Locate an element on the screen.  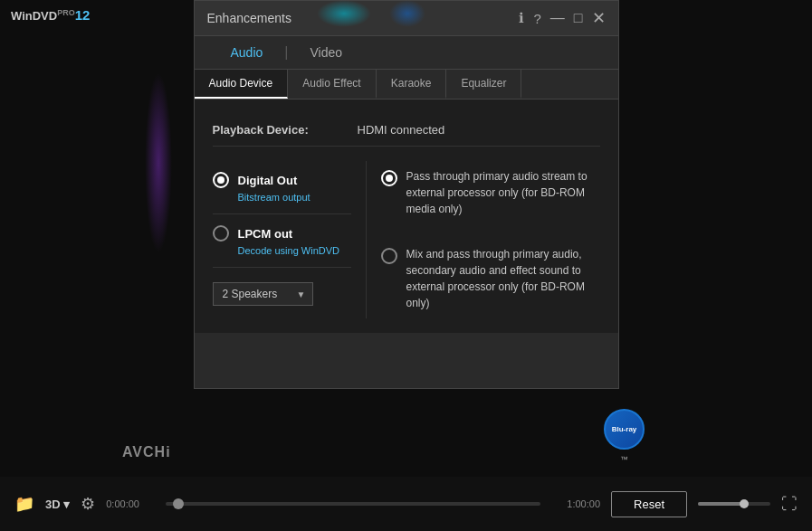
time-end: 1:00:00 is located at coordinates (578, 504).